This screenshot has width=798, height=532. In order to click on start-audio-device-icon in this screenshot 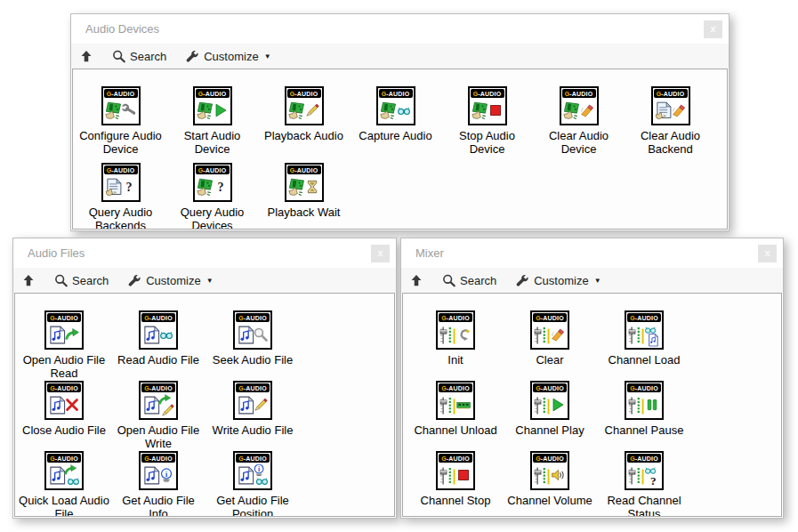, I will do `click(213, 110)`.